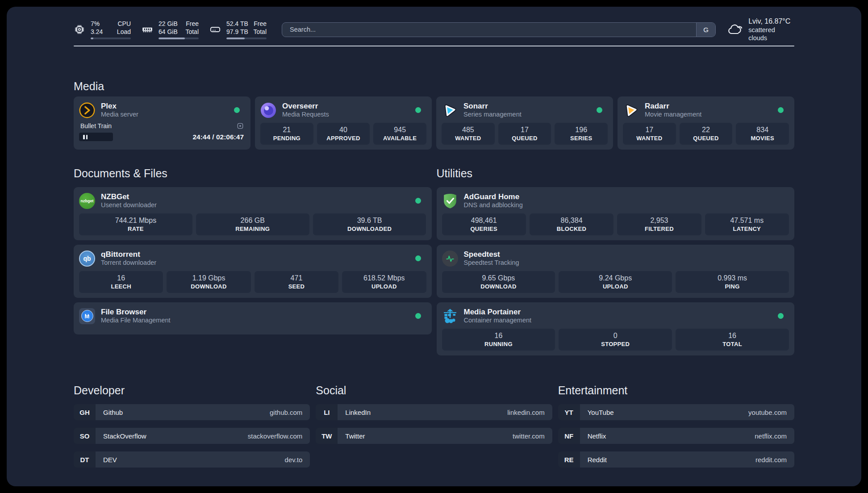 The height and width of the screenshot is (493, 868). What do you see at coordinates (253, 173) in the screenshot?
I see `section-title-documents: Documents & Files` at bounding box center [253, 173].